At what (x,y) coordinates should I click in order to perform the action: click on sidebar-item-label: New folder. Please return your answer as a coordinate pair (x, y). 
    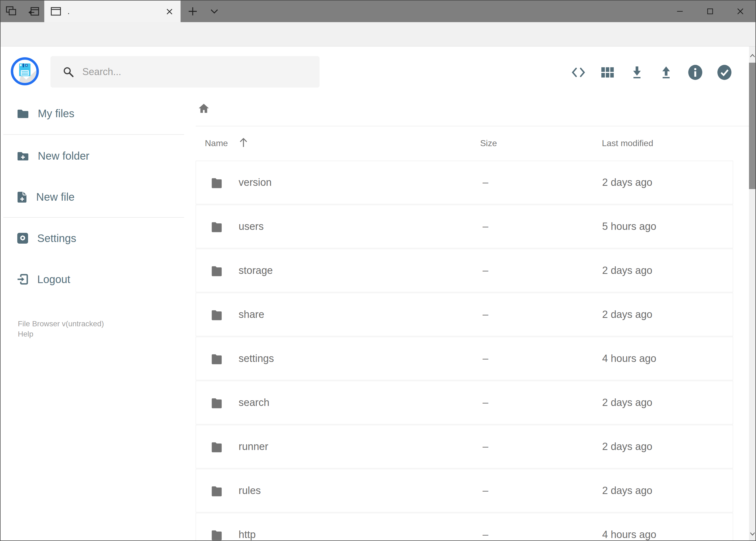
    Looking at the image, I should click on (64, 156).